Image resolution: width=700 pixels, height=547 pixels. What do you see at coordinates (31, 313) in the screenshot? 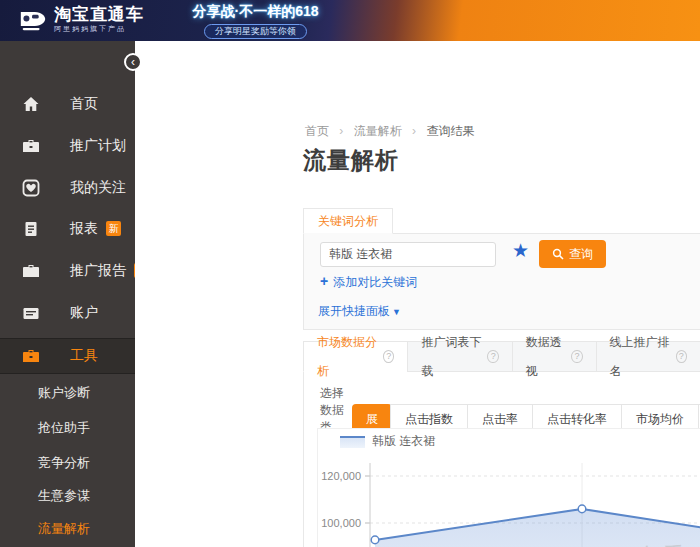
I see `card-icon` at bounding box center [31, 313].